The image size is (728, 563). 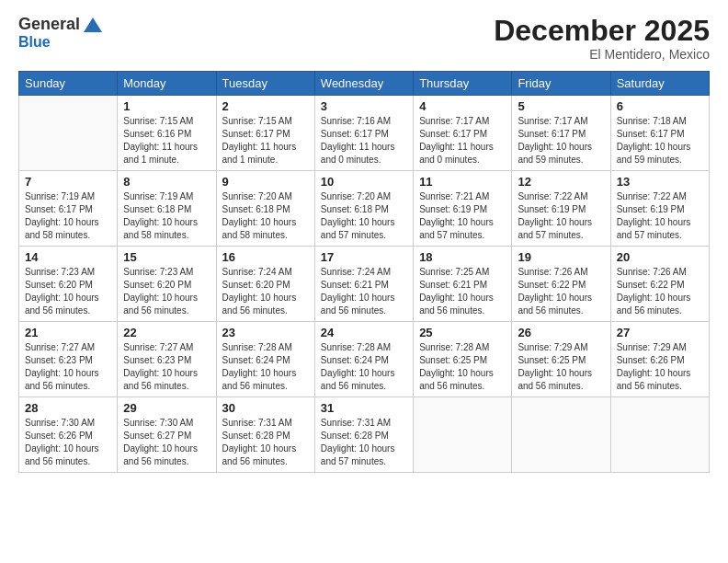 What do you see at coordinates (265, 133) in the screenshot?
I see `day-cell: 2Sunrise: 7:15 AMSunset: 6:17 PMDaylight…` at bounding box center [265, 133].